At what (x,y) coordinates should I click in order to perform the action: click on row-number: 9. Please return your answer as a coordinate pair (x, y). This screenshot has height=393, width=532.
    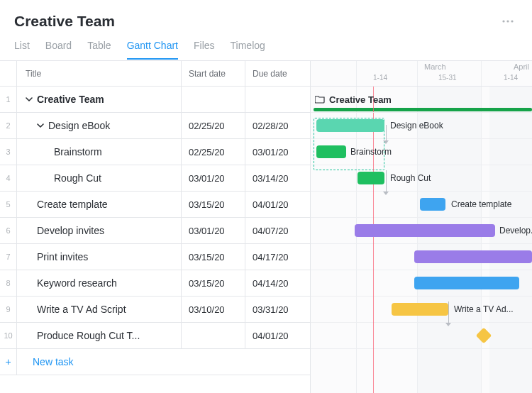
    Looking at the image, I should click on (9, 309).